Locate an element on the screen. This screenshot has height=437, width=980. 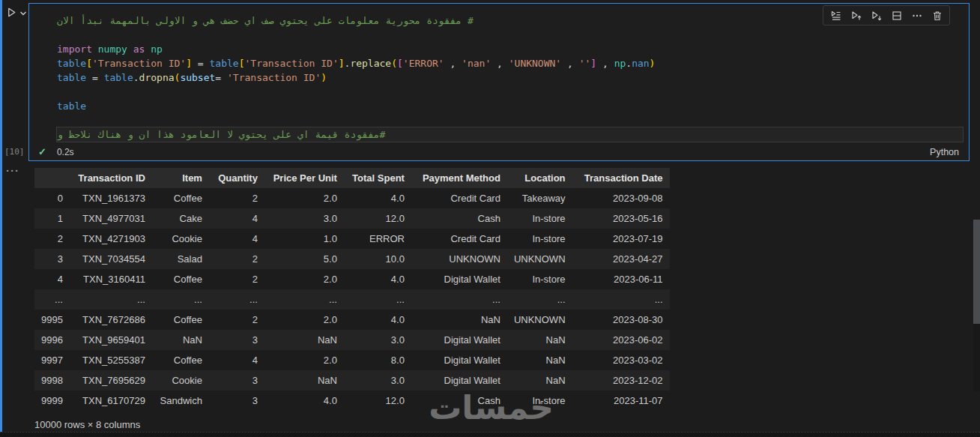
table-cell: TXN_7695629 is located at coordinates (111, 381).